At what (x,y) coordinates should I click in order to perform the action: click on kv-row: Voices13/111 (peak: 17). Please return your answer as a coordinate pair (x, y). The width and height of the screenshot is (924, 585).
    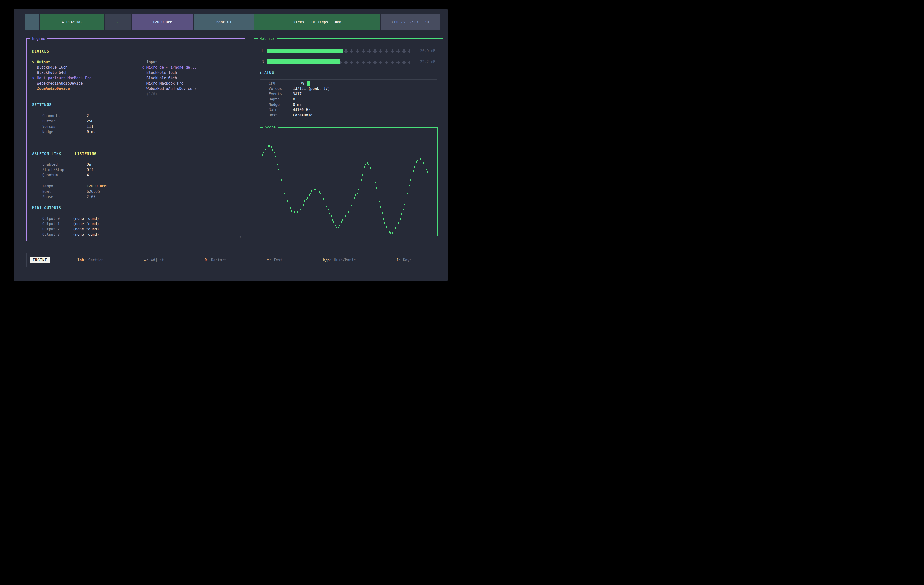
    Looking at the image, I should click on (348, 89).